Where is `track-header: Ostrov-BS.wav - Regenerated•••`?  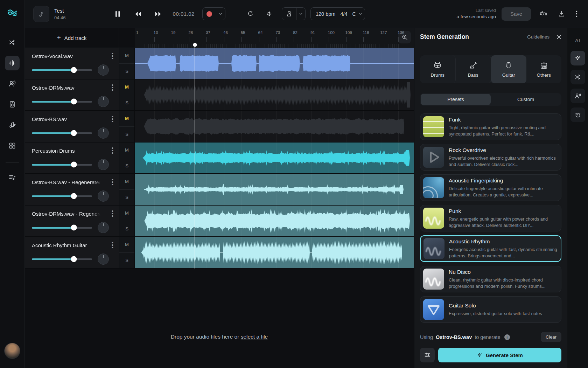
track-header: Ostrov-BS.wav - Regenerated••• is located at coordinates (72, 189).